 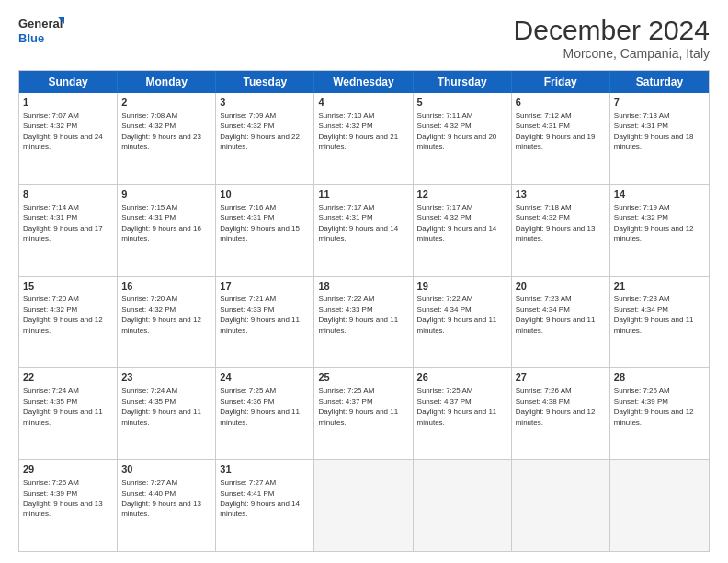 What do you see at coordinates (462, 103) in the screenshot?
I see `day-number: 5` at bounding box center [462, 103].